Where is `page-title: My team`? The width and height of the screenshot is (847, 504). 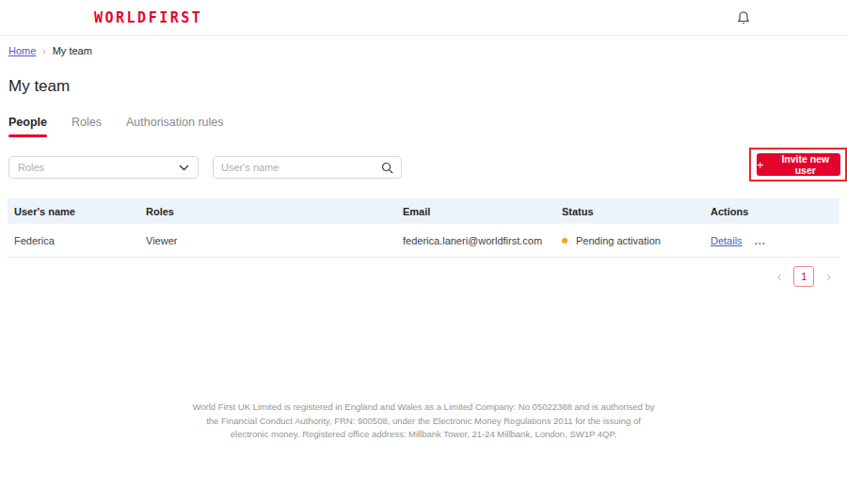
page-title: My team is located at coordinates (424, 87).